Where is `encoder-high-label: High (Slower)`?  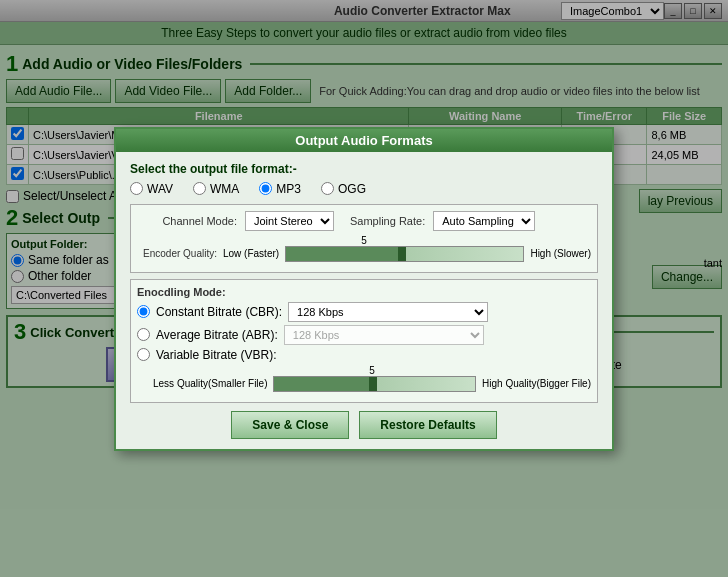
encoder-high-label: High (Slower) is located at coordinates (560, 254).